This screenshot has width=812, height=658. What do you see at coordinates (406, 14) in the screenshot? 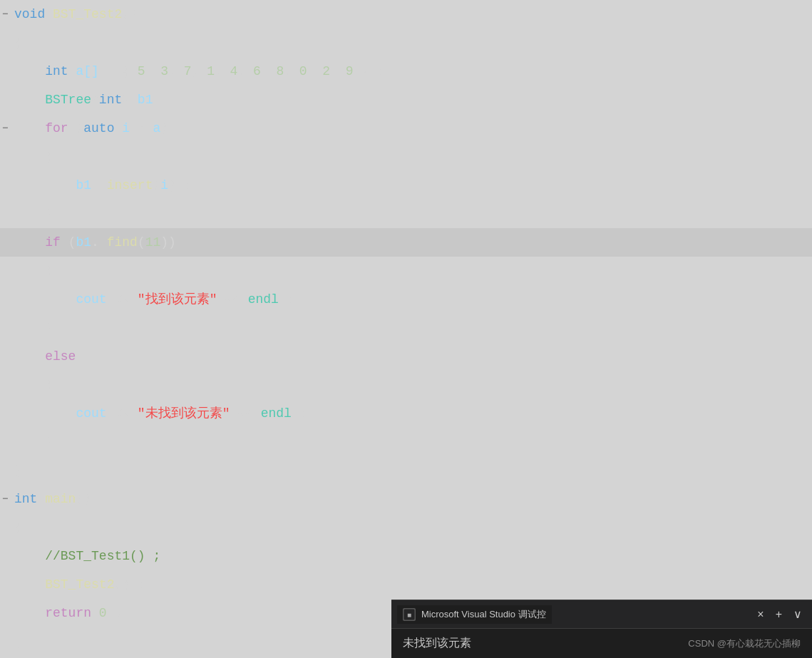
I see `code-line: −void BST_Test2()` at bounding box center [406, 14].